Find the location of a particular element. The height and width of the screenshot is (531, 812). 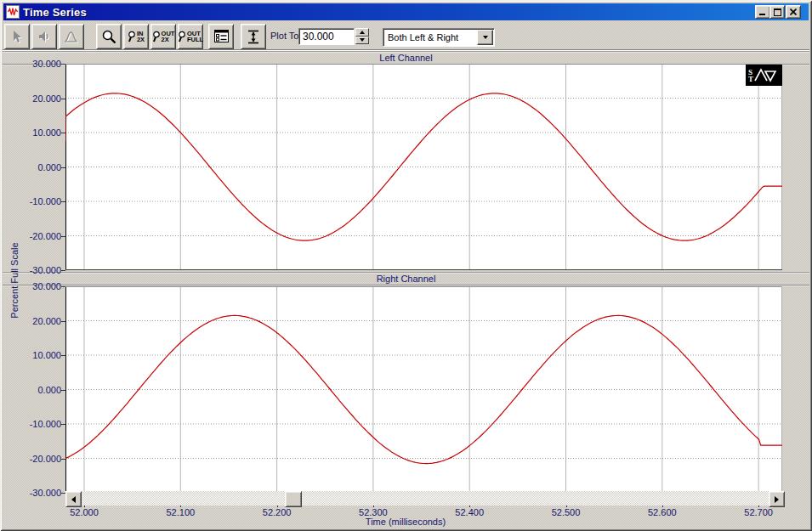

minimize-button is located at coordinates (763, 12).